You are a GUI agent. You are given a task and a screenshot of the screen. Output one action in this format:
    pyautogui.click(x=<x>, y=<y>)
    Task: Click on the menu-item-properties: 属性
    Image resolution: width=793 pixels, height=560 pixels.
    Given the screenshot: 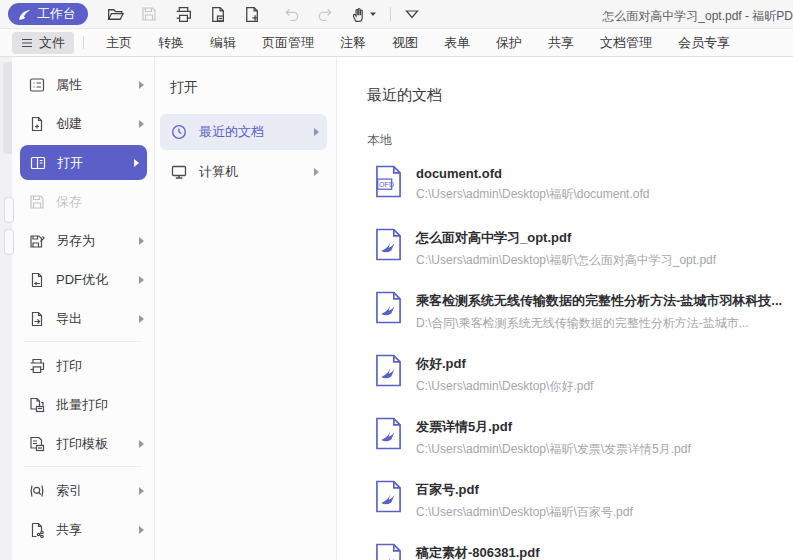 What is the action you would take?
    pyautogui.click(x=83, y=84)
    